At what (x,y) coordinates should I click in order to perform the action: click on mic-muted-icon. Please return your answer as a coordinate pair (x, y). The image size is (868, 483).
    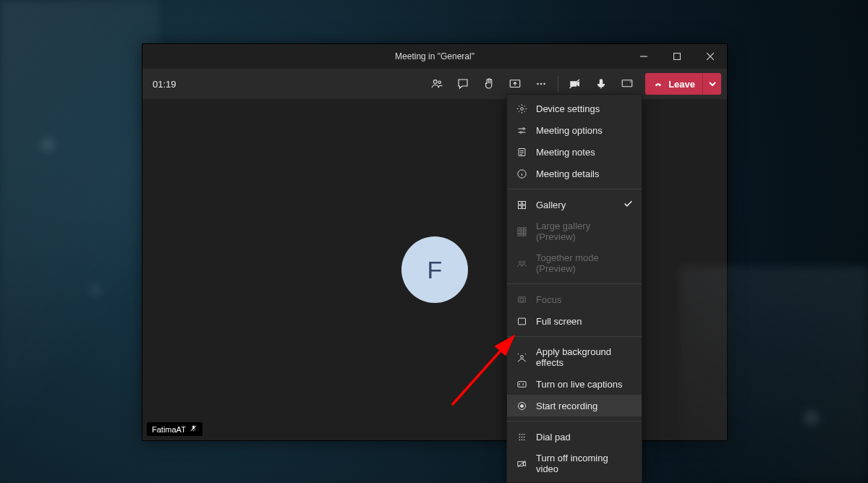
    Looking at the image, I should click on (194, 429).